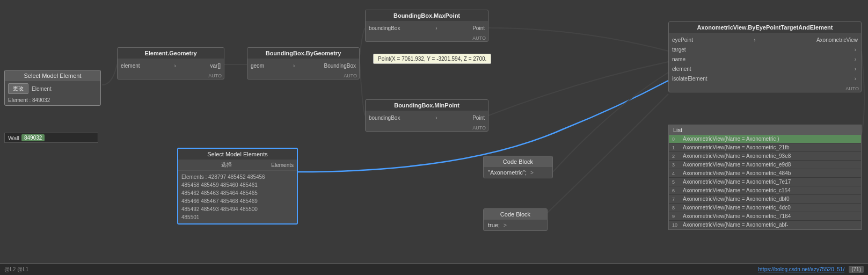 This screenshot has width=868, height=275. Describe the element at coordinates (434, 269) in the screenshot. I see `bottom-bar: @L2 @L1 https://bolog.csdn.net/azy75520_…` at that location.